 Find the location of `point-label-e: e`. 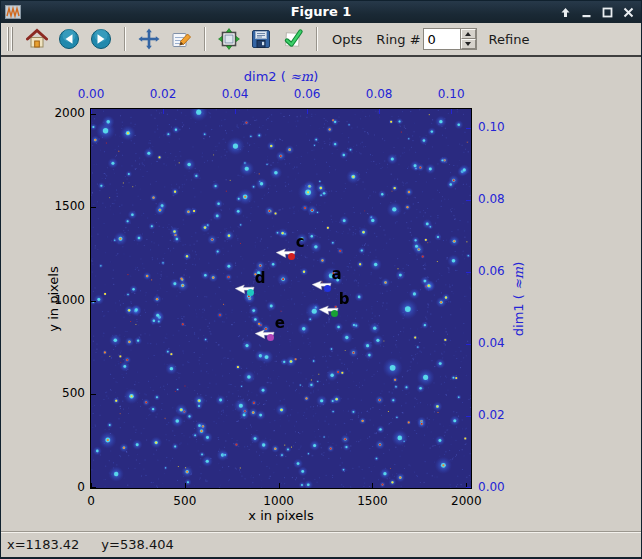

point-label-e: e is located at coordinates (280, 324).